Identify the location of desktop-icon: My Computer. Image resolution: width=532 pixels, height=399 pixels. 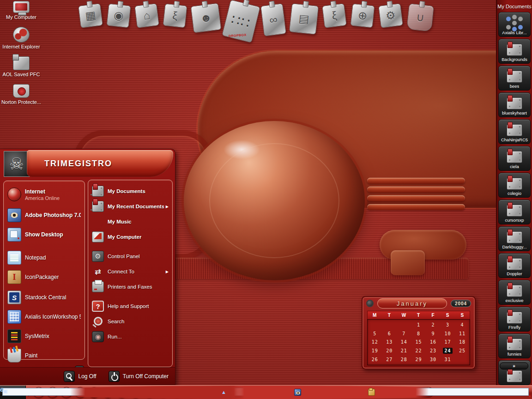
(21, 11).